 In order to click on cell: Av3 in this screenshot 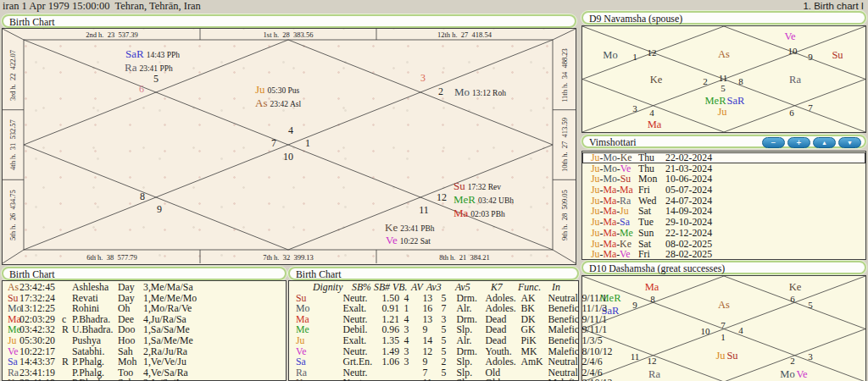, I will do `click(434, 288)`.